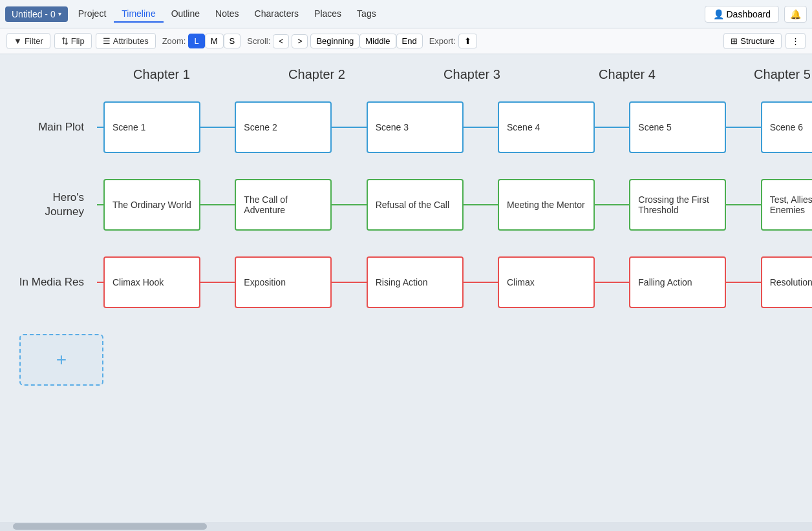 The width and height of the screenshot is (812, 531). What do you see at coordinates (786, 127) in the screenshot?
I see `scene-card-r0-s5: Scene 6` at bounding box center [786, 127].